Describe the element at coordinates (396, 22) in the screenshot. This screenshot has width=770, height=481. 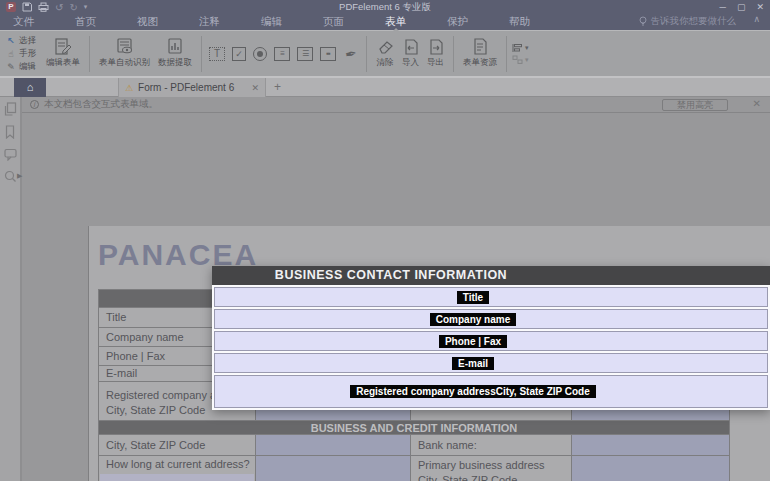
I see `menu-form: 表单` at that location.